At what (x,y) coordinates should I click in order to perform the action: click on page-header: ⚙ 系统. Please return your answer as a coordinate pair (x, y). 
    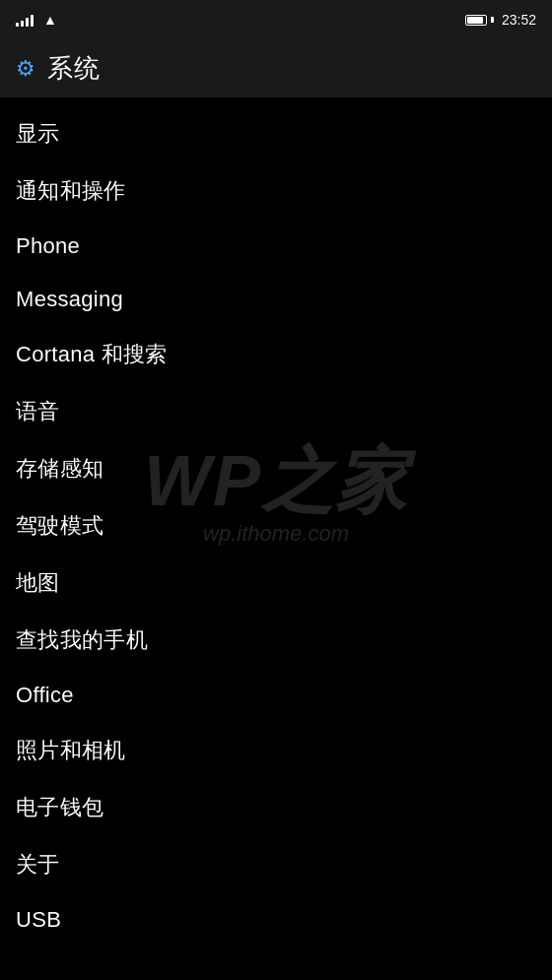
    Looking at the image, I should click on (276, 67).